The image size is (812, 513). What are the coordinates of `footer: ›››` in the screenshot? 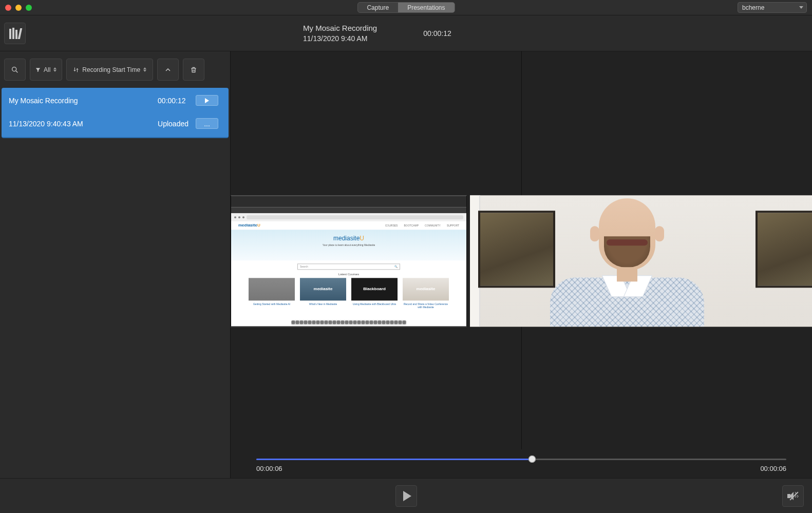 It's located at (406, 496).